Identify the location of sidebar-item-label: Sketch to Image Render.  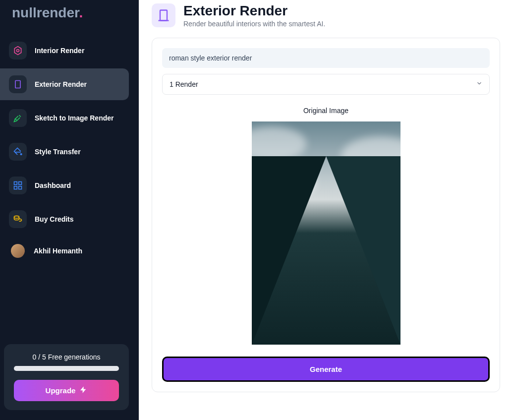
(74, 118).